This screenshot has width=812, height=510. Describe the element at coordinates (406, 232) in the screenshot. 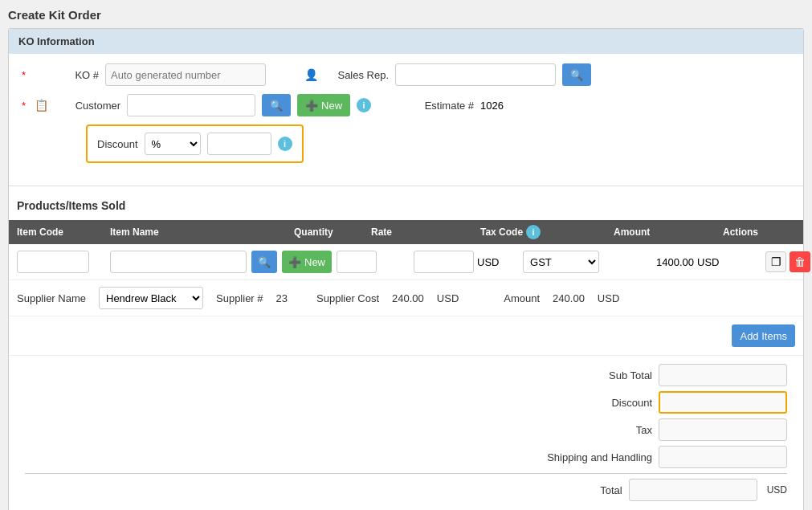

I see `products-table-header: Item Code Item Name Quantity Rate Tax Co…` at that location.